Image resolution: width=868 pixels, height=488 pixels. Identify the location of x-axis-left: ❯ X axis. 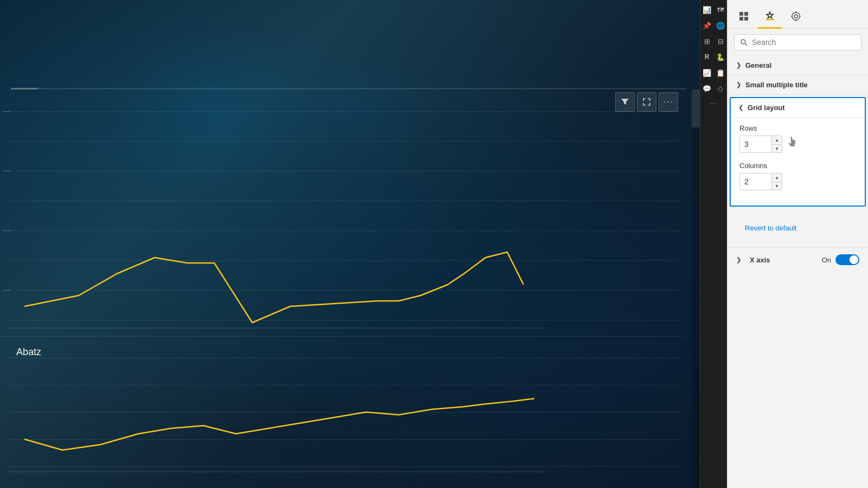
(753, 260).